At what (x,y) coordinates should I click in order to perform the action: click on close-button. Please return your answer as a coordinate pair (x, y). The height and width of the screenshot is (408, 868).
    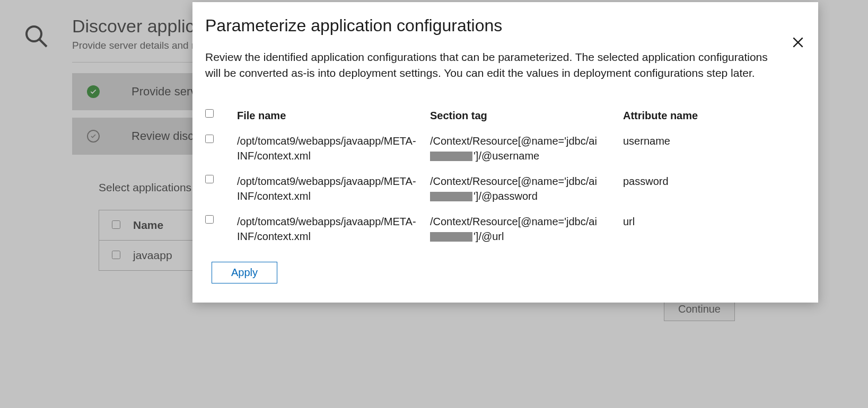
    Looking at the image, I should click on (798, 42).